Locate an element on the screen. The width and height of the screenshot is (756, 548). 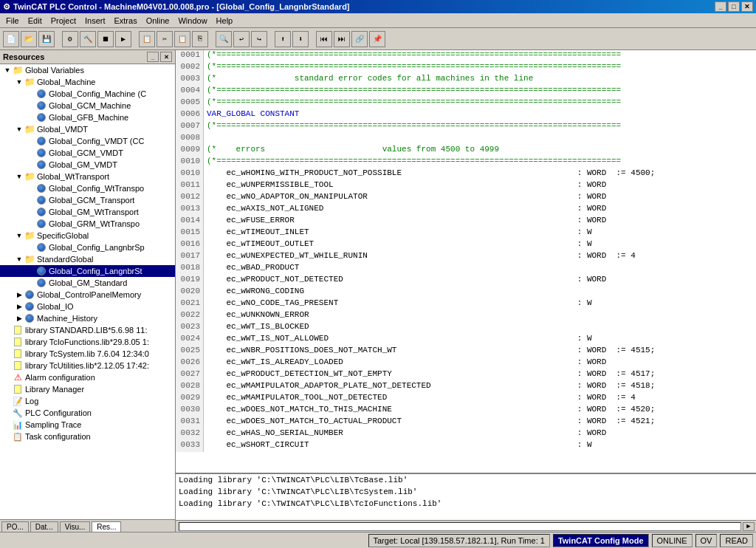
tree-item-lib-standard: library STANDARD.LIB*5.6.98 11: is located at coordinates (87, 330).